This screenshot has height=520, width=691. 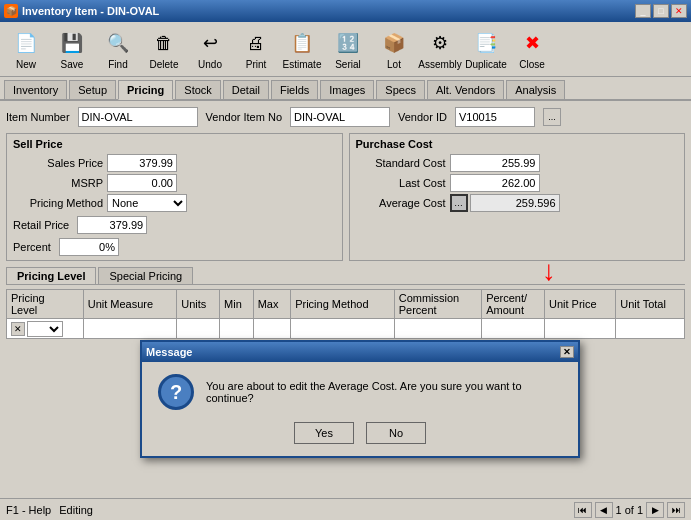 I want to click on dialog-no-button: No, so click(x=396, y=433).